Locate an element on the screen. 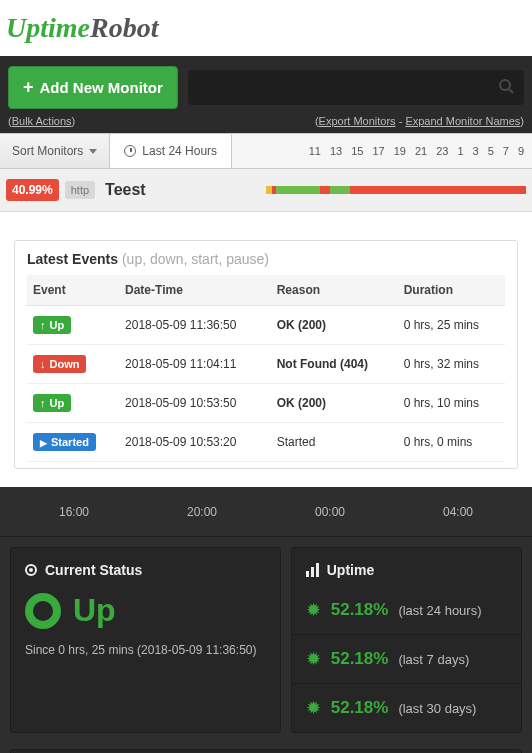 Image resolution: width=532 pixels, height=753 pixels. expand-names-link: Expand Monitor Names is located at coordinates (462, 121).